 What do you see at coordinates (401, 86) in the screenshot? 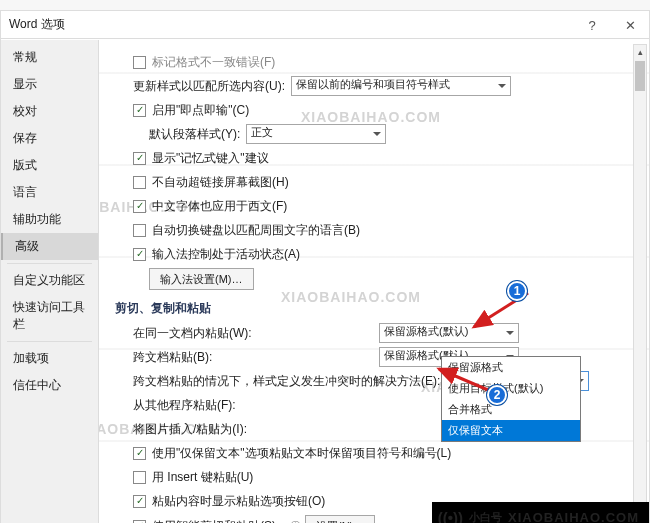
I see `combo-update-style: 保留以前的编号和项目符号样式` at bounding box center [401, 86].